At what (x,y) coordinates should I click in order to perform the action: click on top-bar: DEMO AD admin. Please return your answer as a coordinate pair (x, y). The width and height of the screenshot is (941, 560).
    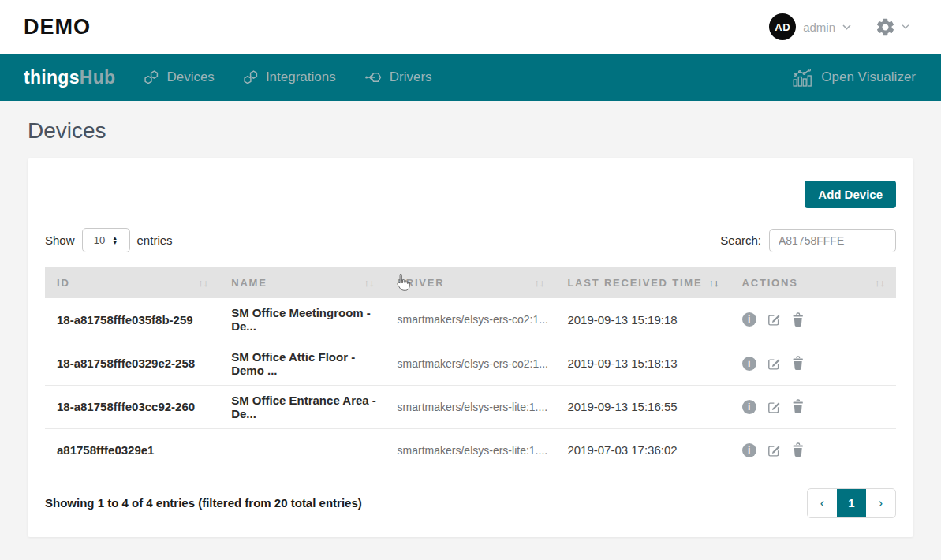
    Looking at the image, I should click on (470, 27).